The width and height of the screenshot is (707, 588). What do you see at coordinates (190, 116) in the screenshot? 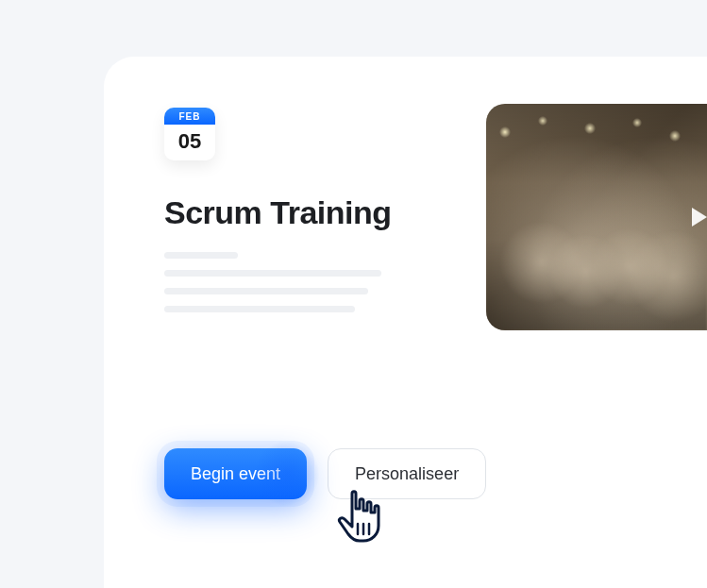
I see `date-month: FEB` at bounding box center [190, 116].